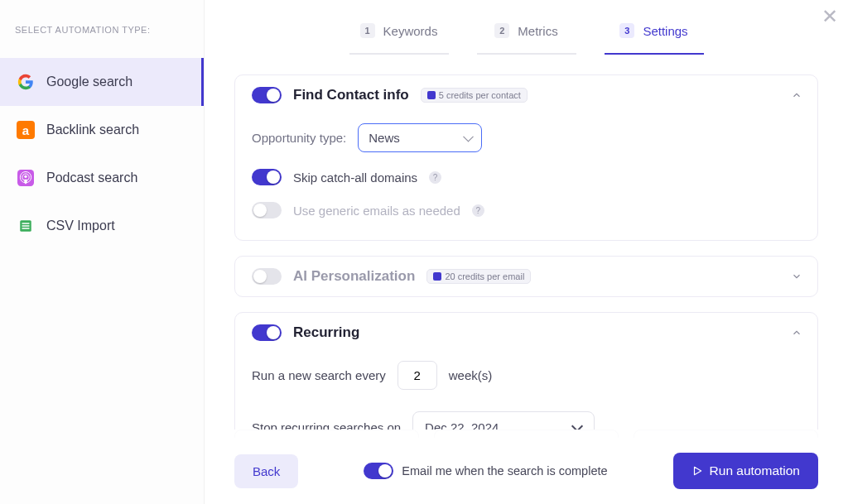 This screenshot has width=848, height=504. What do you see at coordinates (411, 31) in the screenshot?
I see `tab-label: Keywords` at bounding box center [411, 31].